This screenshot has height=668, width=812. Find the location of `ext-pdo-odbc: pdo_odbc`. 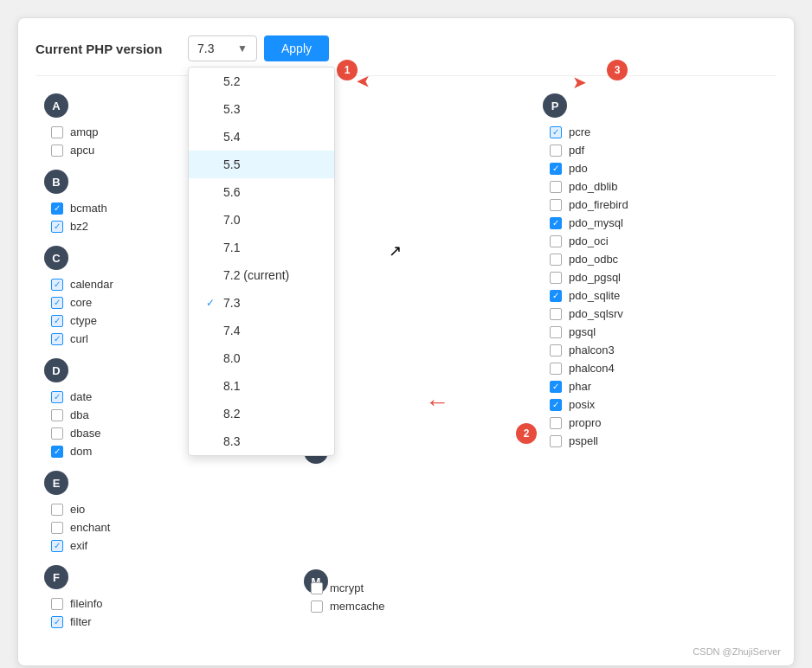

ext-pdo-odbc: pdo_odbc is located at coordinates (655, 260).